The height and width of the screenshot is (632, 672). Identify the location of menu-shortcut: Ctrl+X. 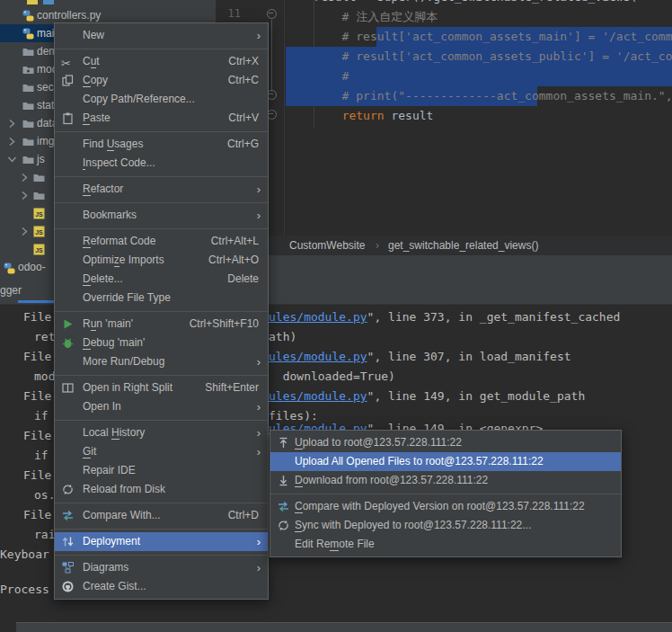
(243, 61).